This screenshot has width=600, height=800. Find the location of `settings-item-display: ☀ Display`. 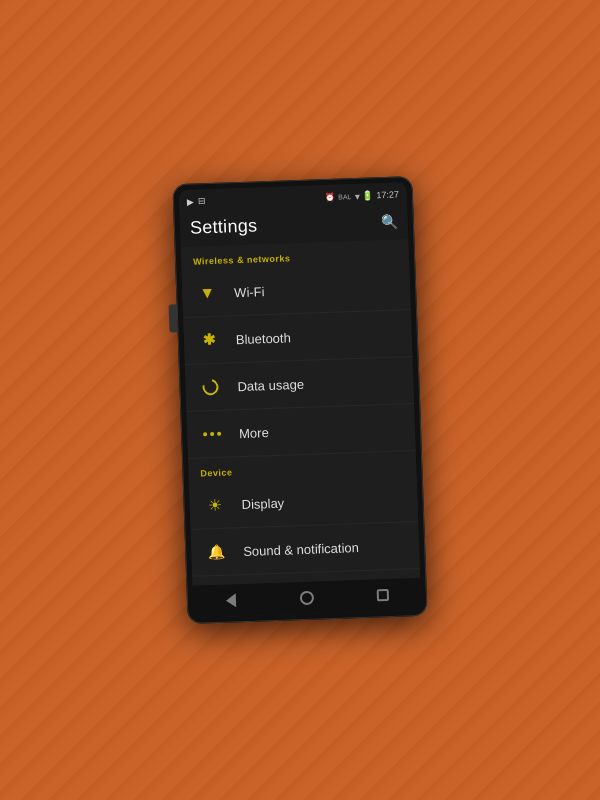

settings-item-display: ☀ Display is located at coordinates (304, 502).